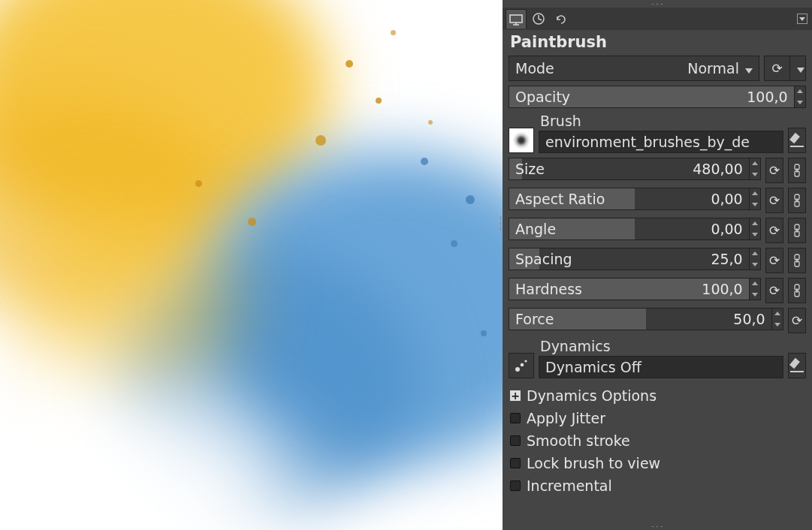 This screenshot has width=812, height=530. Describe the element at coordinates (515, 396) in the screenshot. I see `expand-icon: +` at that location.